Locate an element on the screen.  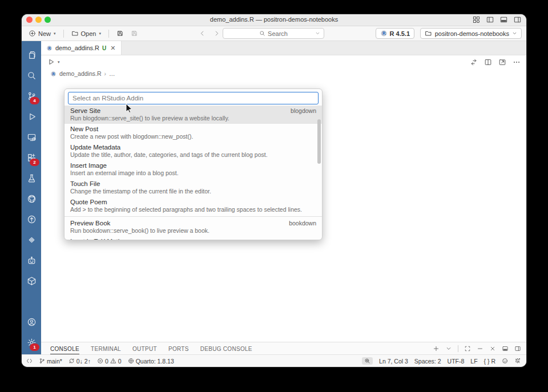
addin-label: Input LaTeX Math is located at coordinates (96, 239).